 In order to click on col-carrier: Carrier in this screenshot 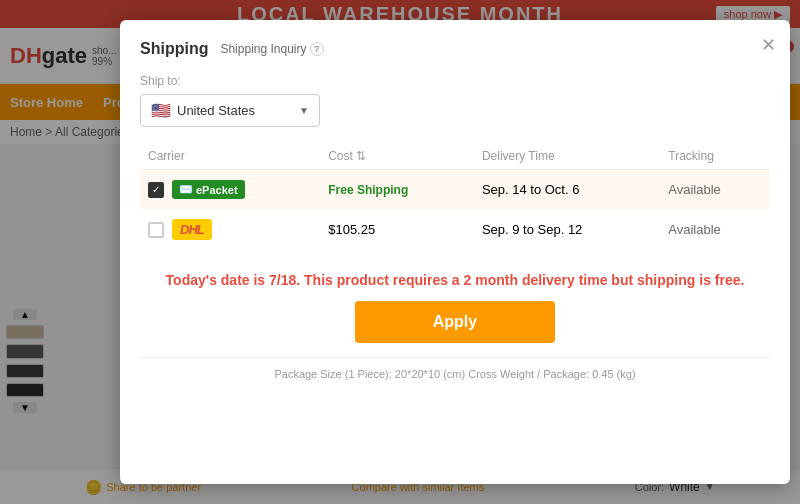, I will do `click(230, 156)`.